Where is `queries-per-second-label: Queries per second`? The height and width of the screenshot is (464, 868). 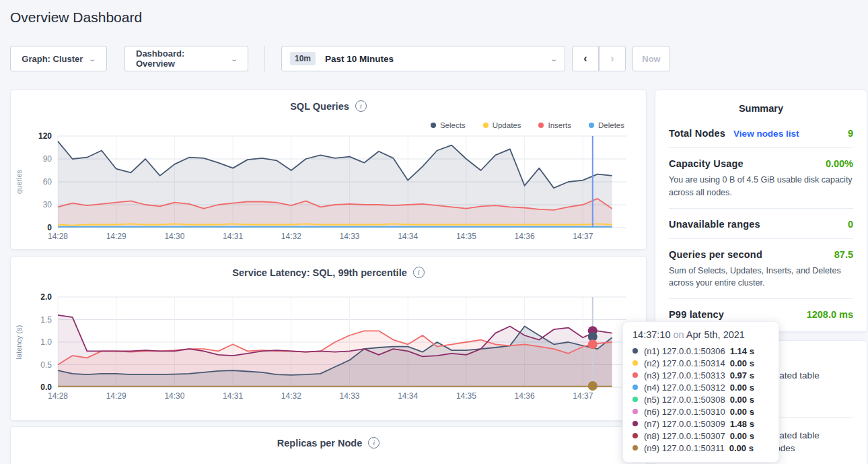 queries-per-second-label: Queries per second is located at coordinates (716, 255).